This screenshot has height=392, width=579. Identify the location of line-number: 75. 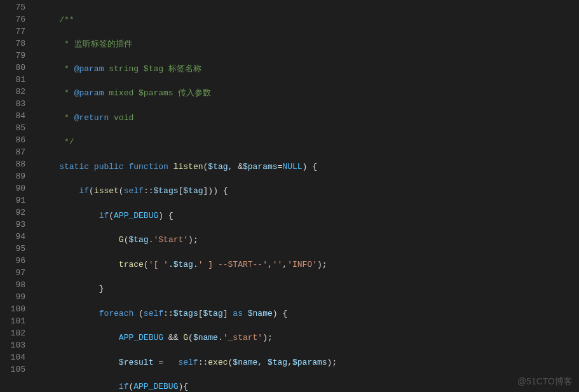
(13, 8).